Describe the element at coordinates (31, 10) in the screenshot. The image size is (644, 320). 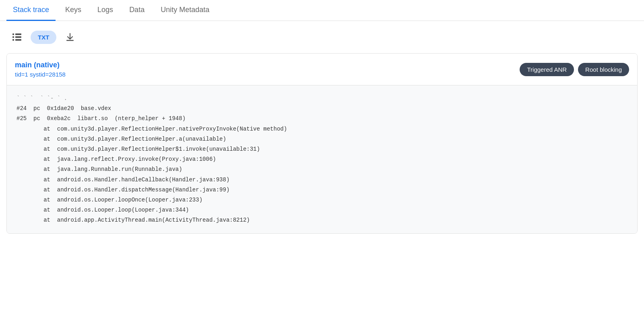
I see `tab-stack-trace: Stack trace` at that location.